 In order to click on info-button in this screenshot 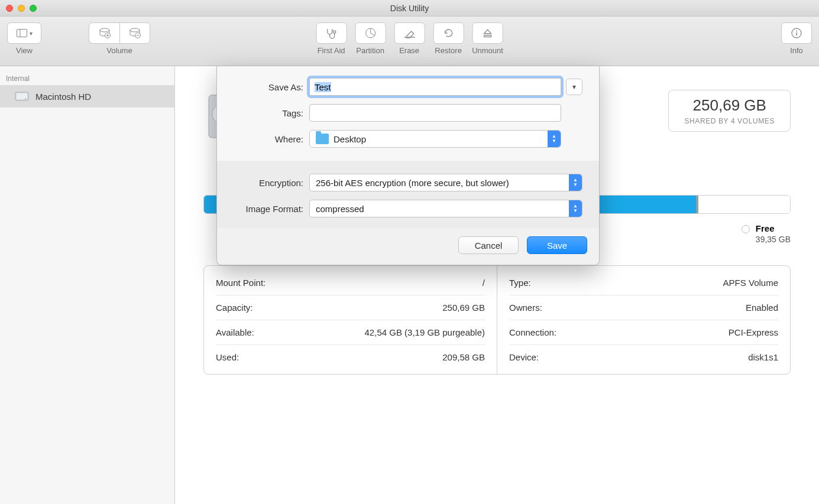, I will do `click(797, 33)`.